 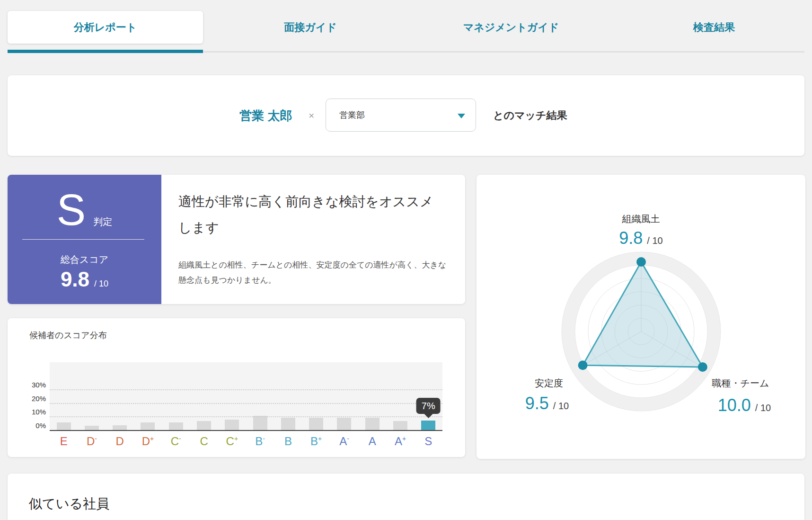 I want to click on bar-D+, so click(x=148, y=426).